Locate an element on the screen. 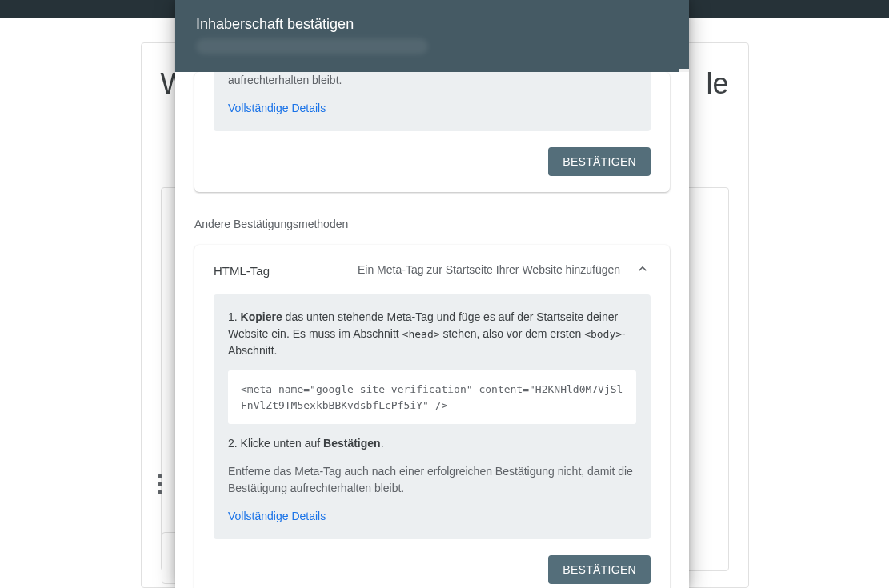 This screenshot has width=889, height=588. card1-instructions: aufrechterhalten bleibt. Vollständige De… is located at coordinates (432, 102).